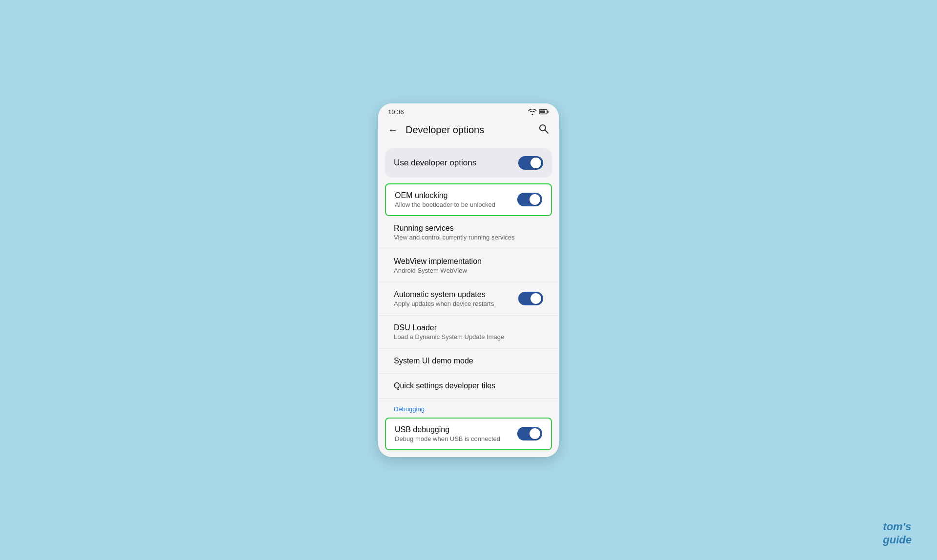 This screenshot has width=937, height=560. What do you see at coordinates (539, 112) in the screenshot?
I see `status-icons` at bounding box center [539, 112].